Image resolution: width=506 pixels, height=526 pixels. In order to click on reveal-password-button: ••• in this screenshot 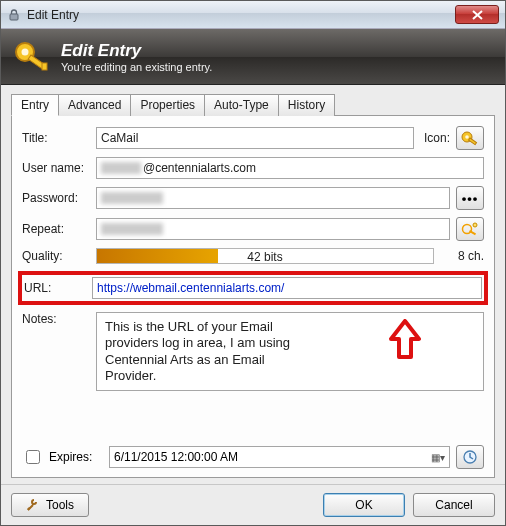, I will do `click(470, 198)`.